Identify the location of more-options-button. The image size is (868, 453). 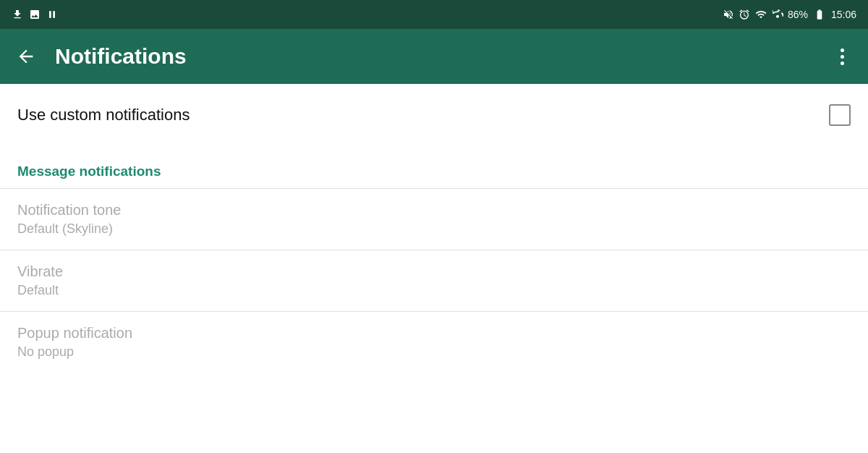
(842, 56).